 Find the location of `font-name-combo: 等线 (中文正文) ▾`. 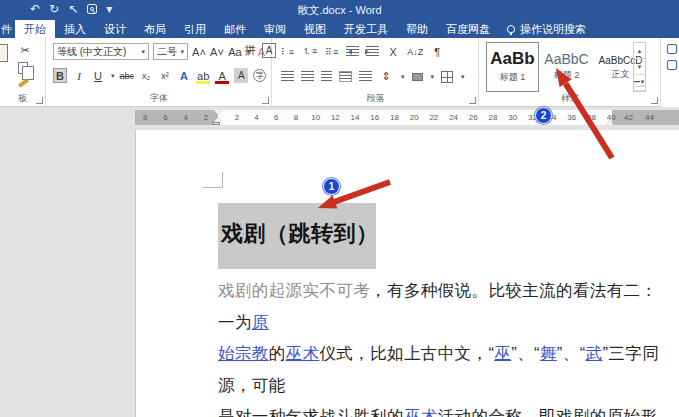

font-name-combo: 等线 (中文正文) ▾ is located at coordinates (101, 52).